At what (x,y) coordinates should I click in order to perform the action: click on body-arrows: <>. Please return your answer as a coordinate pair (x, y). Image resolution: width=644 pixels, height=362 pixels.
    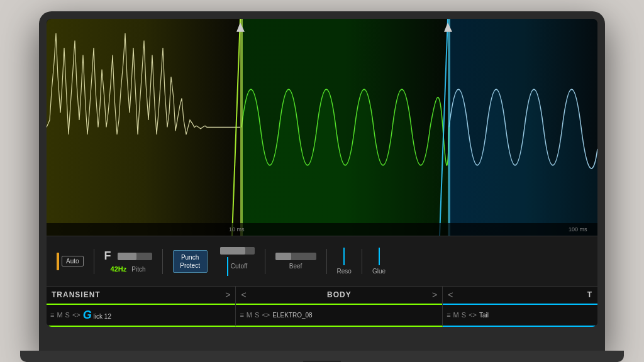
    Looking at the image, I should click on (265, 315).